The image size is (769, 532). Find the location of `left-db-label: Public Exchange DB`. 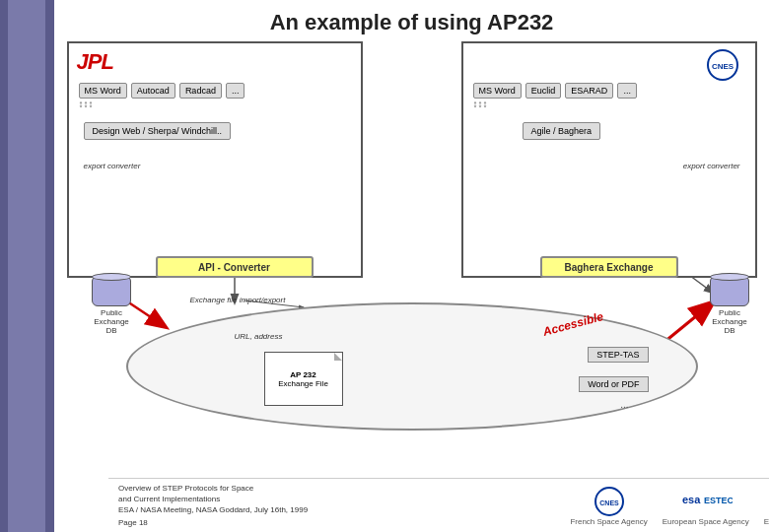

left-db-label: Public Exchange DB is located at coordinates (111, 321).